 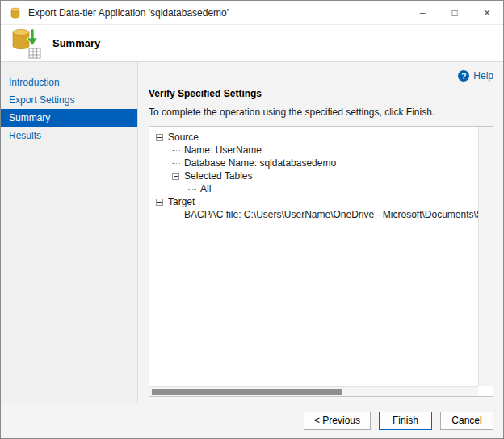 I want to click on maximize-button: □, so click(x=455, y=13).